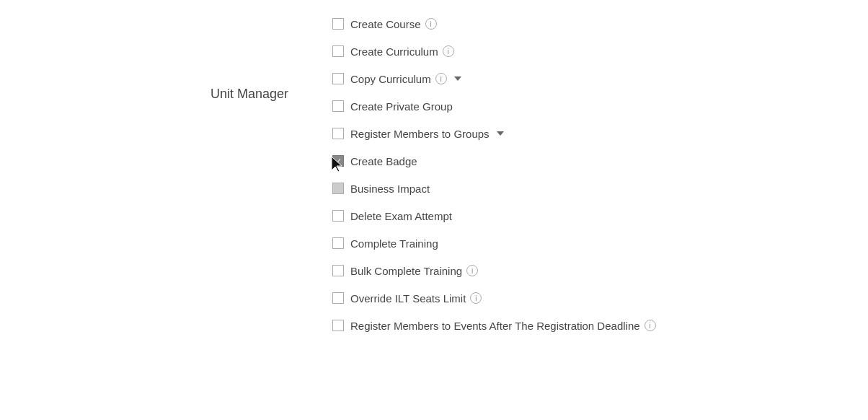 This screenshot has height=420, width=868. Describe the element at coordinates (338, 325) in the screenshot. I see `checkbox-register-members-to-events` at that location.